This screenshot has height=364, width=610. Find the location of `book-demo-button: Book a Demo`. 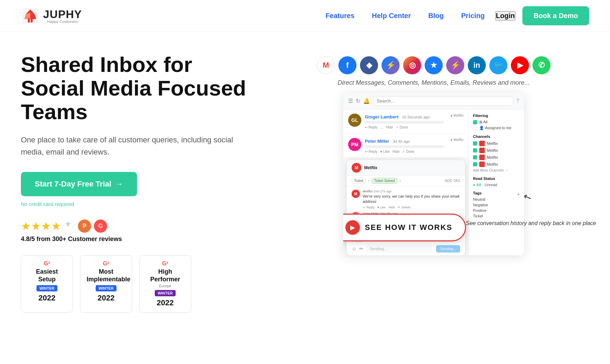

book-demo-button: Book a Demo is located at coordinates (556, 16).